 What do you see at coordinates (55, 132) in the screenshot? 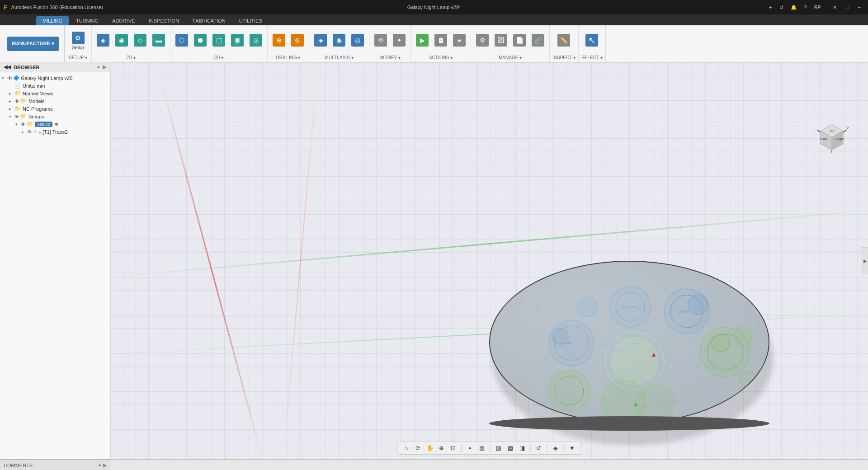
I see `trace2-label: [T1] Trace2` at bounding box center [55, 132].